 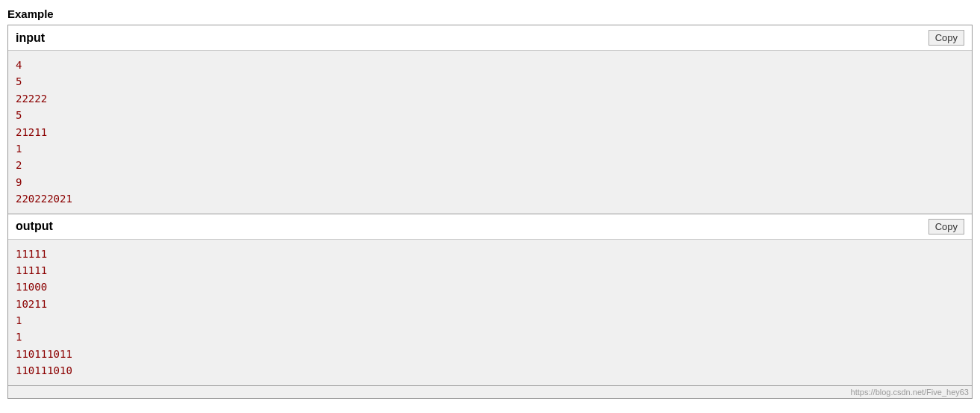 What do you see at coordinates (490, 370) in the screenshot?
I see `list-item: 110111010` at bounding box center [490, 370].